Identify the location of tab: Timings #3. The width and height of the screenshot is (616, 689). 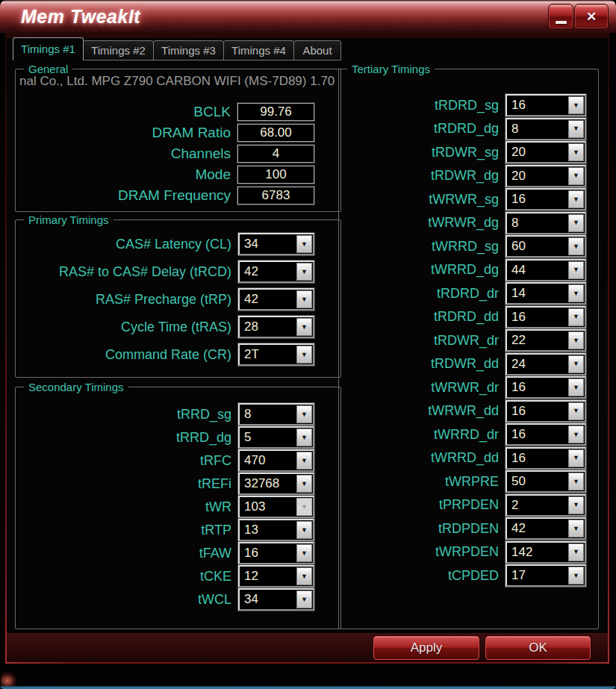
(188, 51).